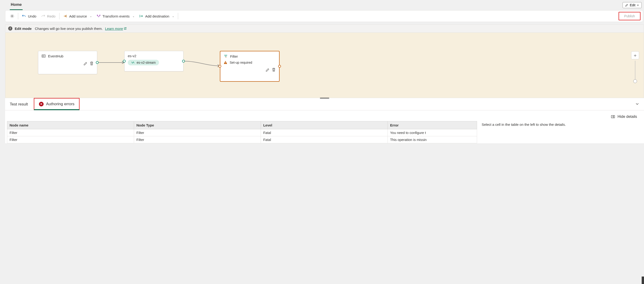 The width and height of the screenshot is (644, 284). Describe the element at coordinates (125, 29) in the screenshot. I see `external-link-icon` at that location.